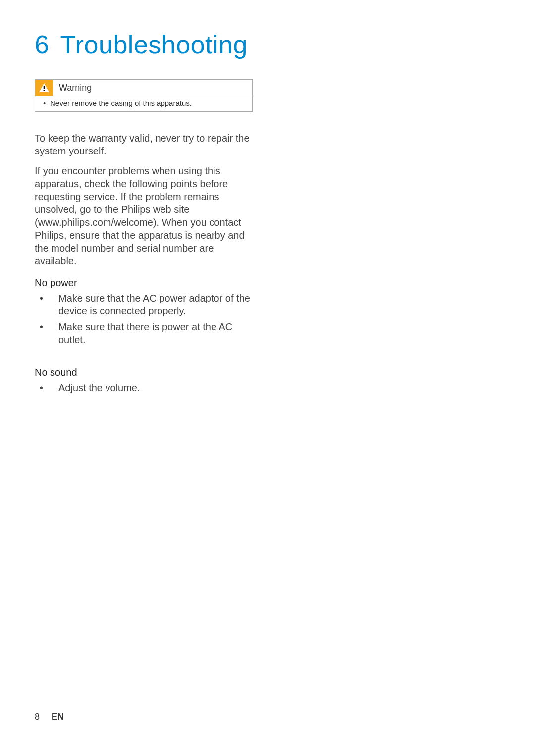 The width and height of the screenshot is (535, 756). I want to click on list-item: Make sure that the AC power adaptor of t…, so click(144, 304).